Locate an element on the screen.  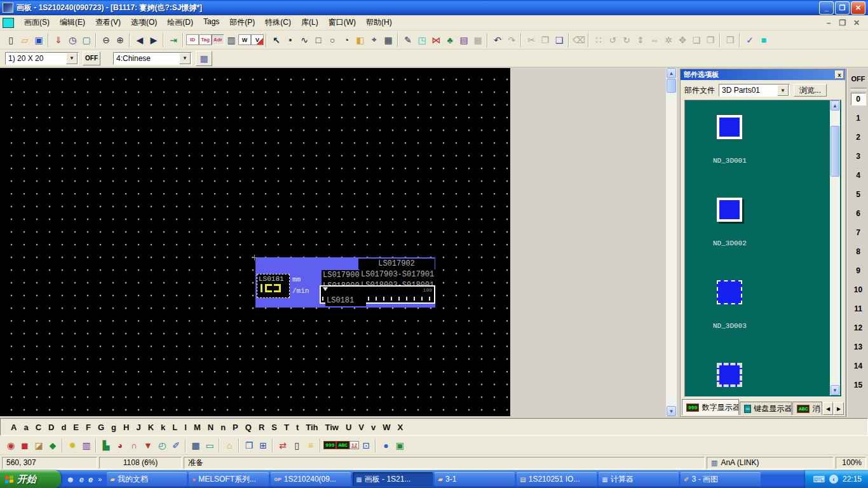
stamp-icon: ▦ is located at coordinates (478, 40).